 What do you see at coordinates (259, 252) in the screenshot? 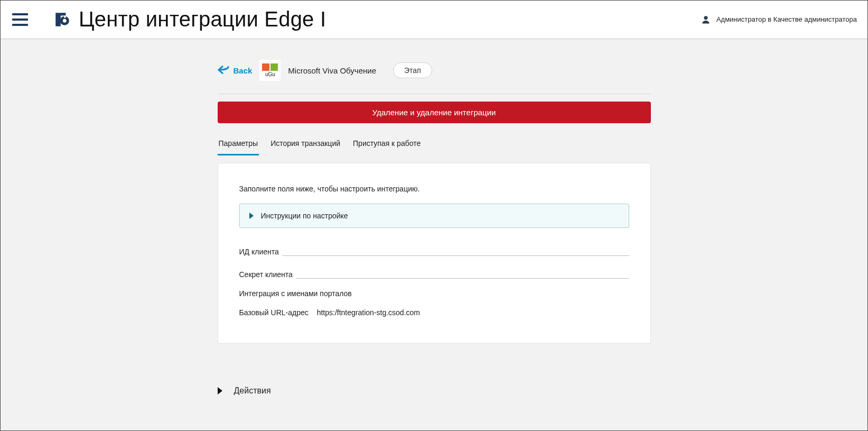
I see `client-id-label: ИД клиента` at bounding box center [259, 252].